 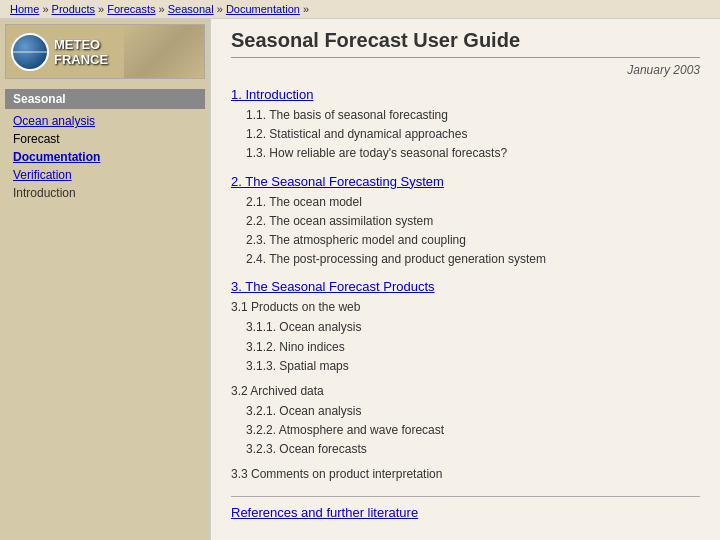 I want to click on logo-background, so click(x=164, y=52).